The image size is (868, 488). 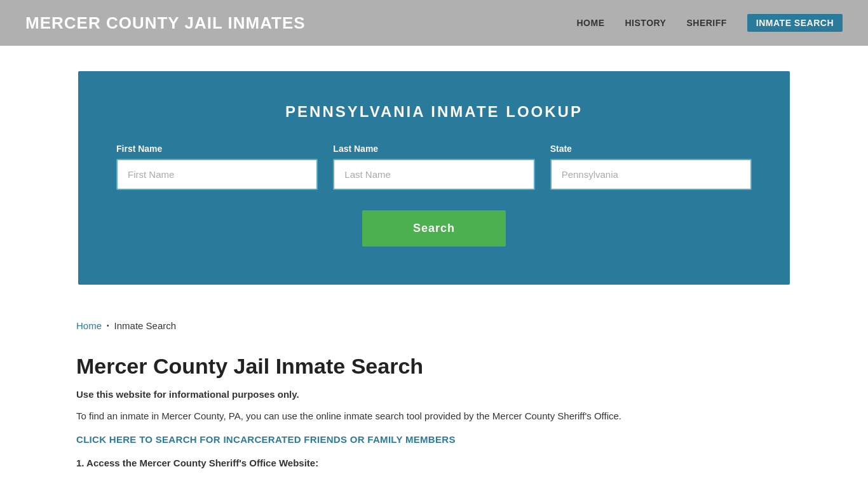 What do you see at coordinates (434, 23) in the screenshot?
I see `site-header: MERCER COUNTY JAIL INMATES HOME HISTORY …` at bounding box center [434, 23].